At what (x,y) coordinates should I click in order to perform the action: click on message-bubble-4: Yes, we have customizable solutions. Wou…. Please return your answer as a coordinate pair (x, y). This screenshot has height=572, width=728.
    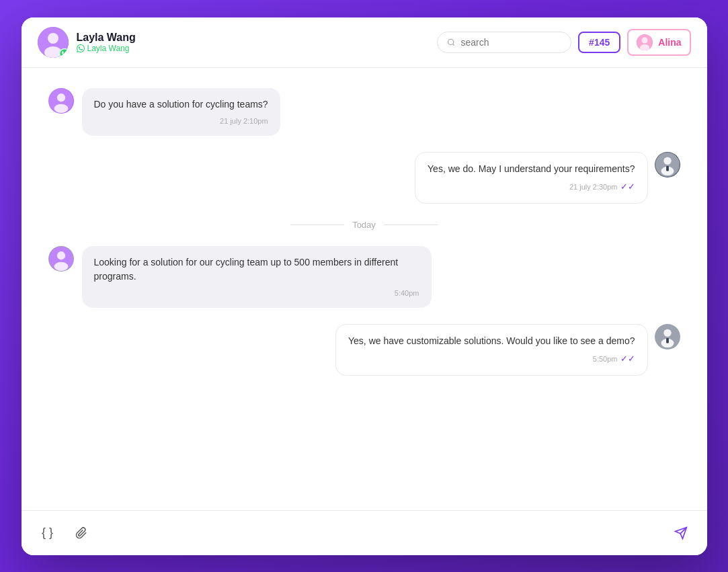
    Looking at the image, I should click on (491, 350).